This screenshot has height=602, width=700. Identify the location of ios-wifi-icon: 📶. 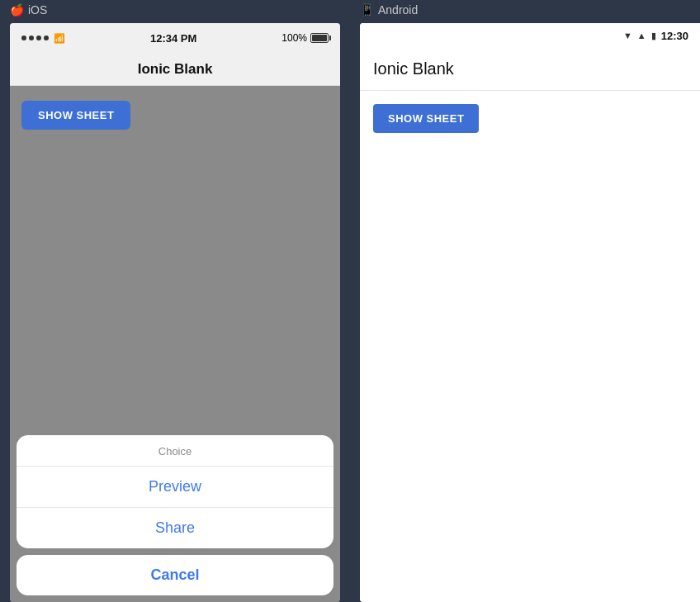
(59, 38).